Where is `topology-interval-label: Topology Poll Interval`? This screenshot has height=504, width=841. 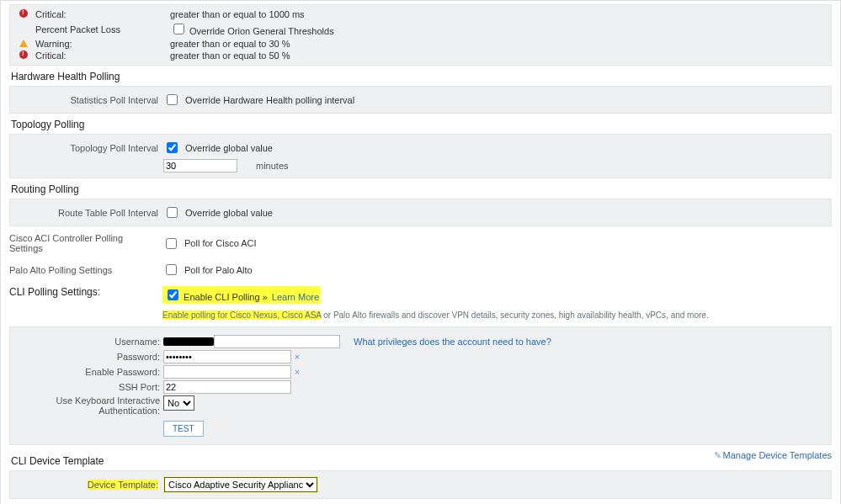
topology-interval-label: Topology Poll Interval is located at coordinates (89, 148).